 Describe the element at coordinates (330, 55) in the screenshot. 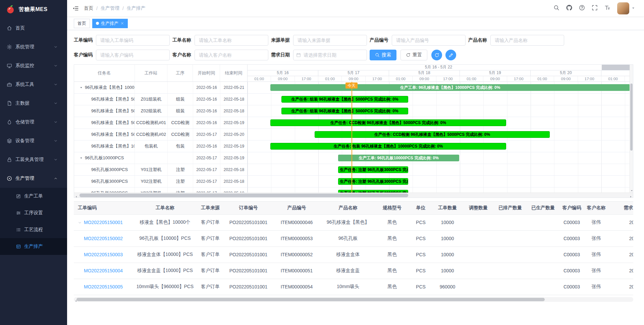

I see `date-input` at that location.